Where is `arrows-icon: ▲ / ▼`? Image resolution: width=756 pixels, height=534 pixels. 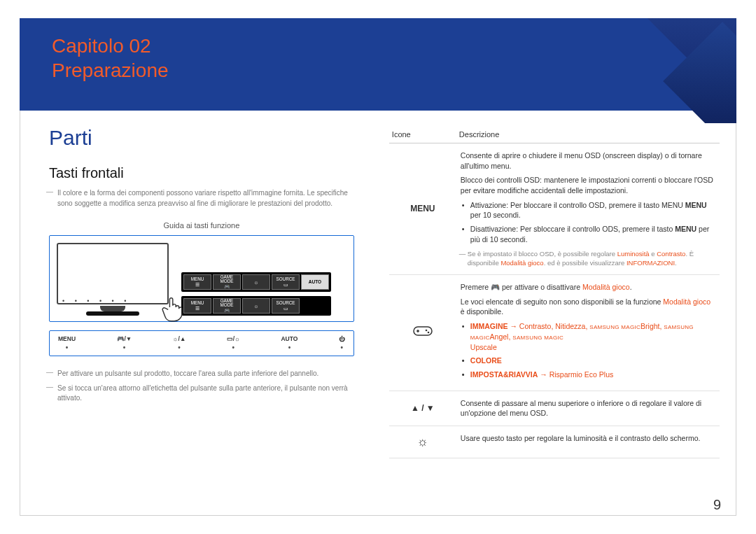 arrows-icon: ▲ / ▼ is located at coordinates (423, 408).